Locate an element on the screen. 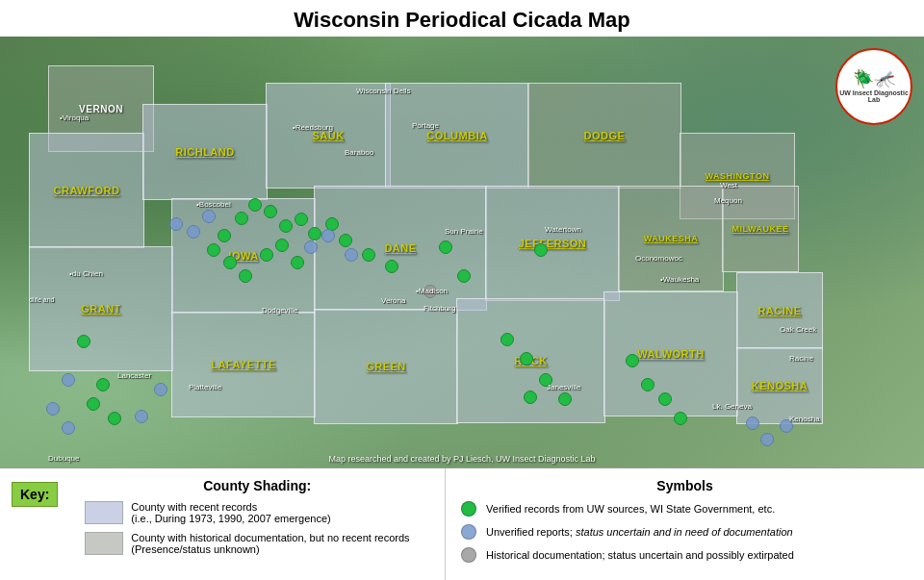  county-racine: RACINE is located at coordinates (780, 311).